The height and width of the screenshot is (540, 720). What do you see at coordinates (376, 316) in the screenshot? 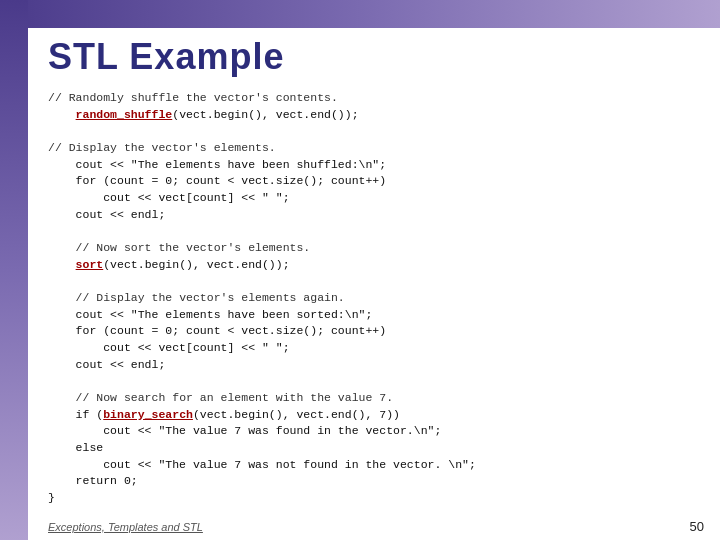
I see `code-line: cout << "The elements have been sorted:\…` at bounding box center [376, 316].